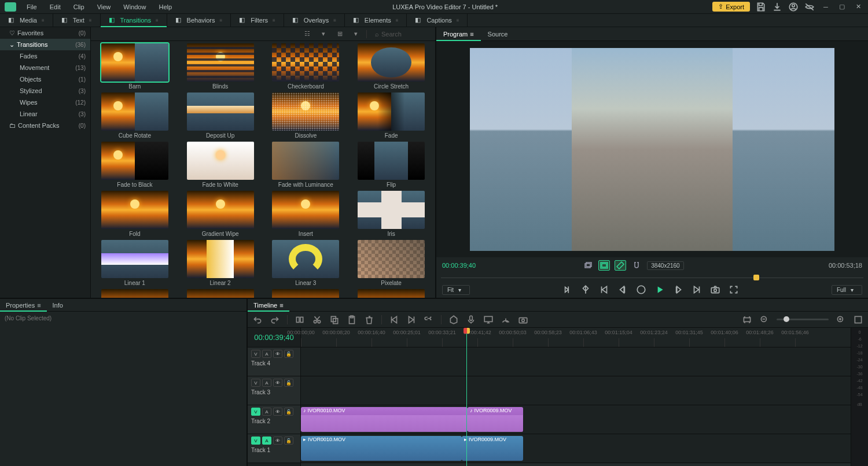 This screenshot has height=466, width=868. I want to click on sort-menu-icon: ▾, so click(323, 34).